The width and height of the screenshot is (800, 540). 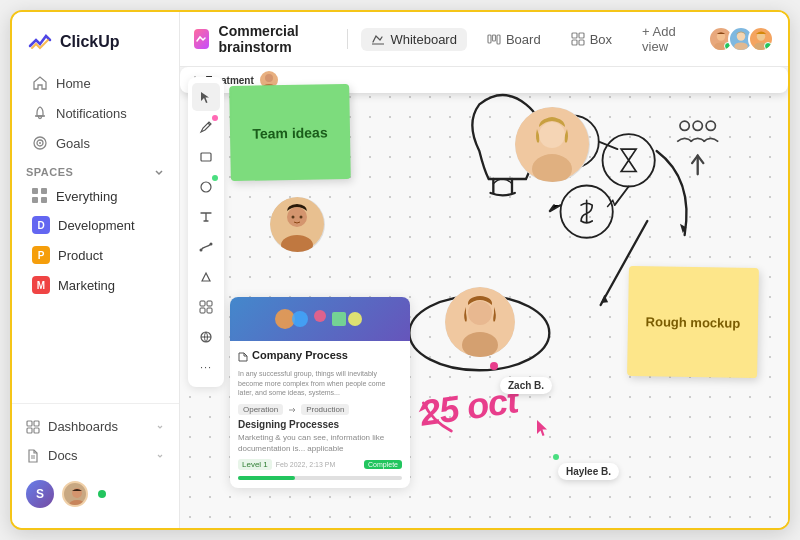 What do you see at coordinates (276, 39) in the screenshot?
I see `page-title: Commercial brainstorm` at bounding box center [276, 39].